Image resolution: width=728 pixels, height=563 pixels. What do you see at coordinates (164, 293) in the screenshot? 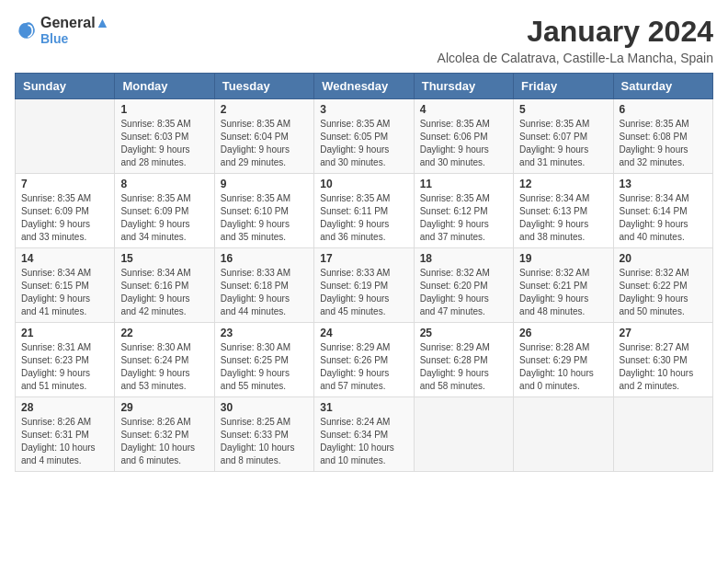
I see `day-info: Sunrise: 8:34 AM Sunset: 6:16 PM Dayligh…` at bounding box center [164, 293].